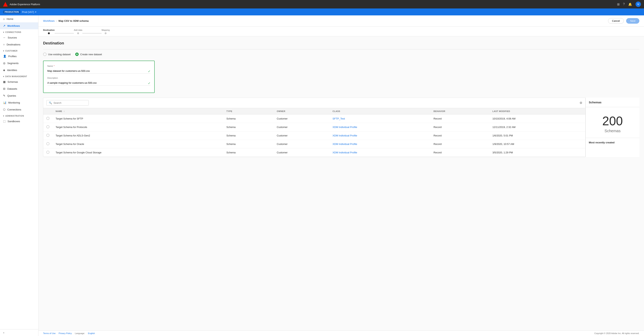 This screenshot has width=644, height=336. I want to click on sidebar-item-profiles: 👤 Profiles, so click(19, 56).